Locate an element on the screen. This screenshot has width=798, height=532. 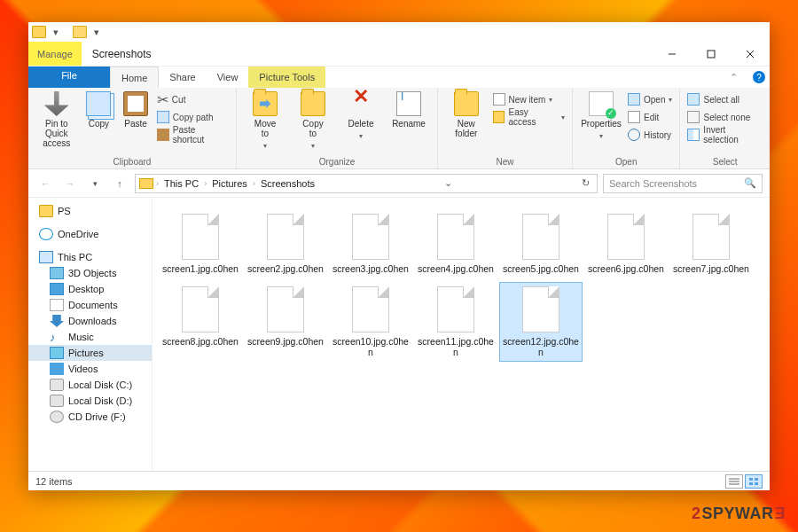
tree-music: ♪Music is located at coordinates (90, 337).